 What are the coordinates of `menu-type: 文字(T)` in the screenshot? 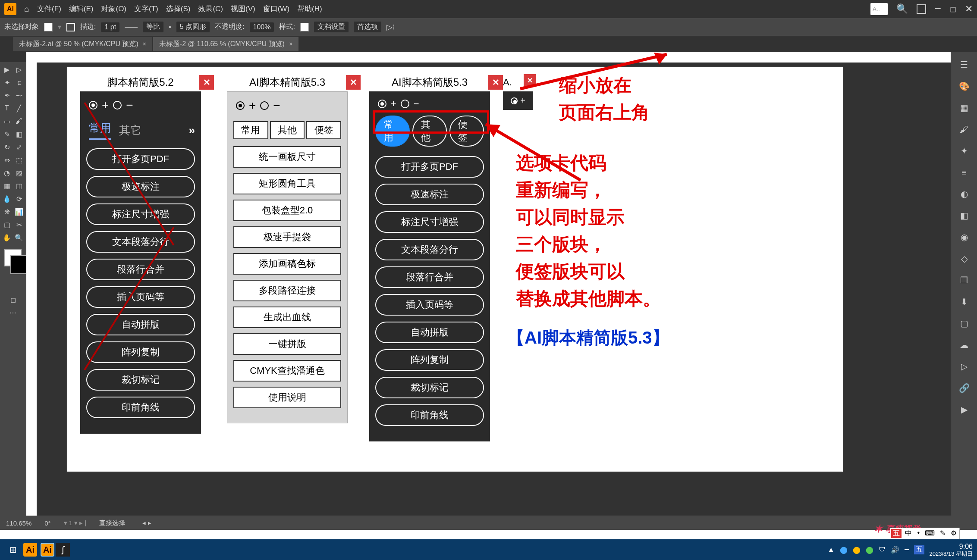 It's located at (146, 9).